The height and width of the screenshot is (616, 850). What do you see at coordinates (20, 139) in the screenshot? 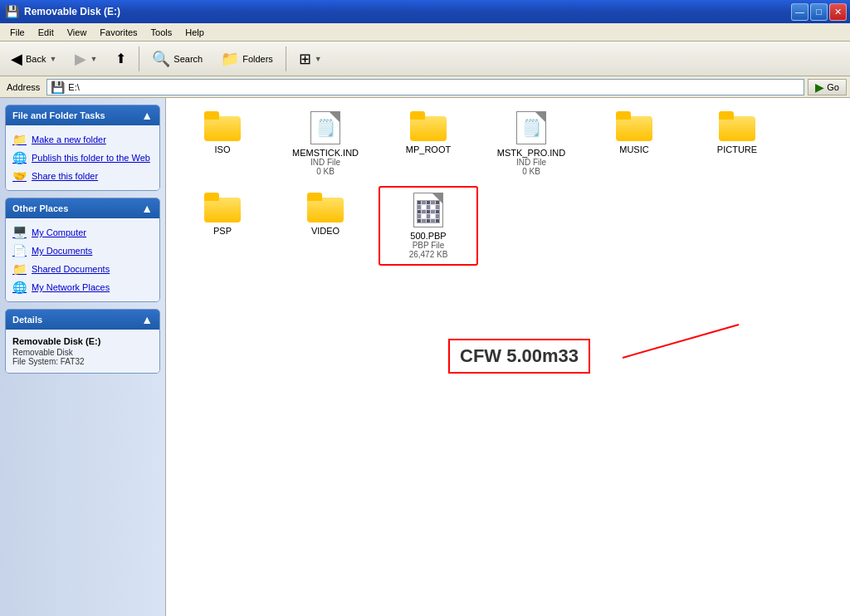
I see `make-new-folder-icon: 📁` at bounding box center [20, 139].